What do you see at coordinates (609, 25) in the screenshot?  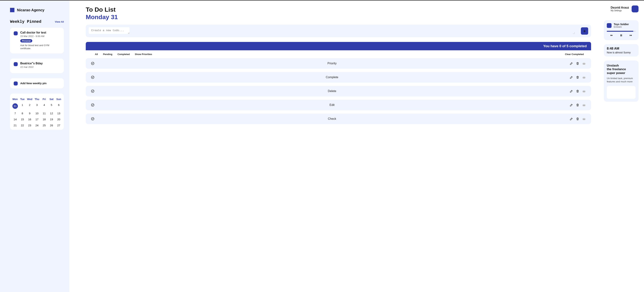 I see `album-cover` at bounding box center [609, 25].